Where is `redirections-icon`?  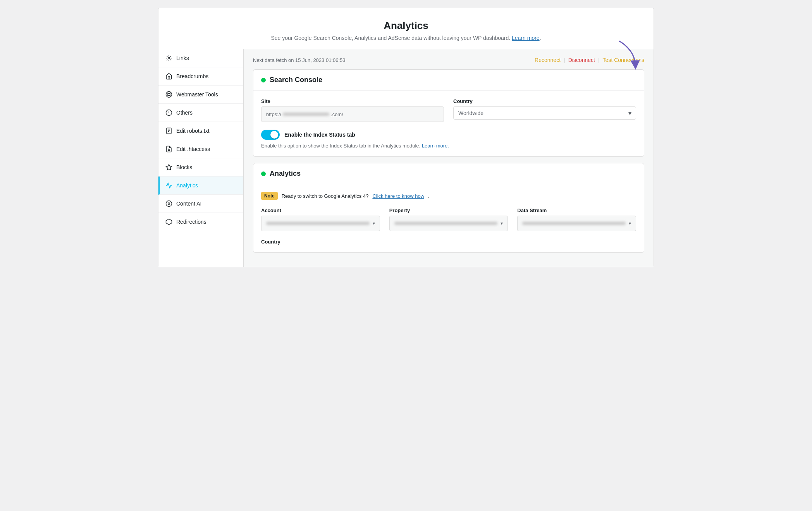 redirections-icon is located at coordinates (169, 222).